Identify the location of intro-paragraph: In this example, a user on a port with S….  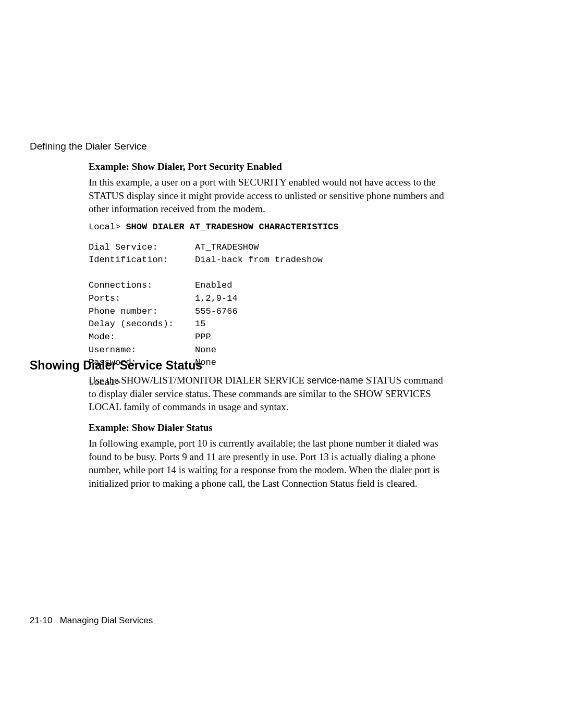
(268, 196).